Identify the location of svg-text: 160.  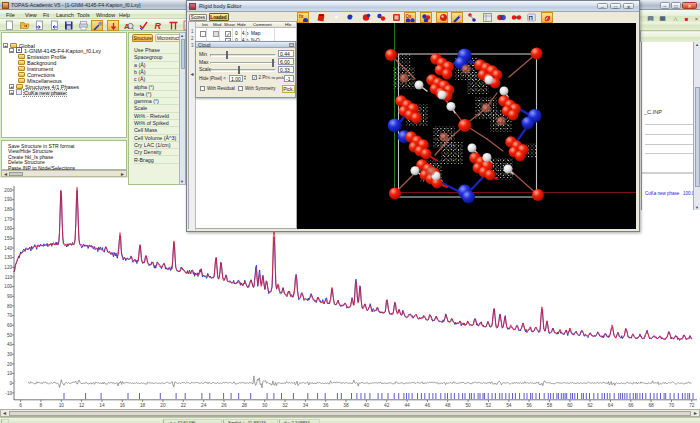
(8, 228).